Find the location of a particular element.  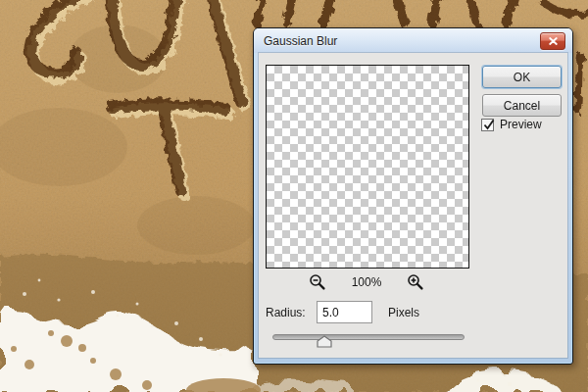

cancel-button: Cancel is located at coordinates (521, 106).